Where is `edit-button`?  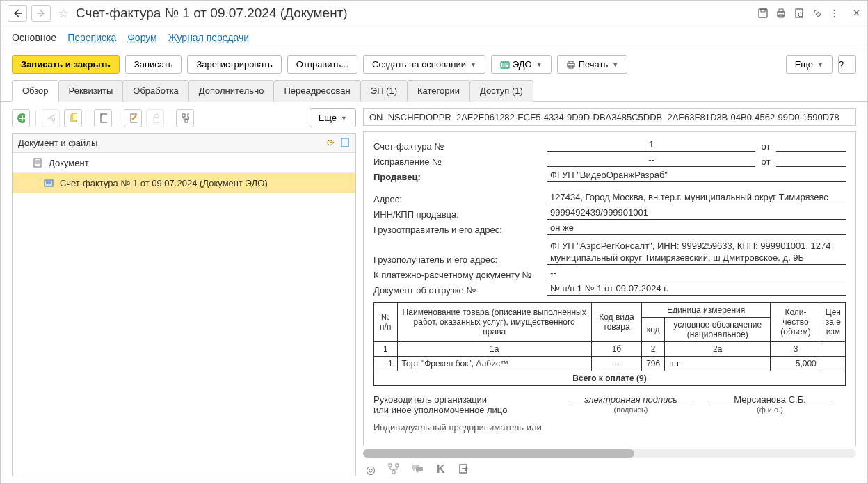
edit-button is located at coordinates (133, 118).